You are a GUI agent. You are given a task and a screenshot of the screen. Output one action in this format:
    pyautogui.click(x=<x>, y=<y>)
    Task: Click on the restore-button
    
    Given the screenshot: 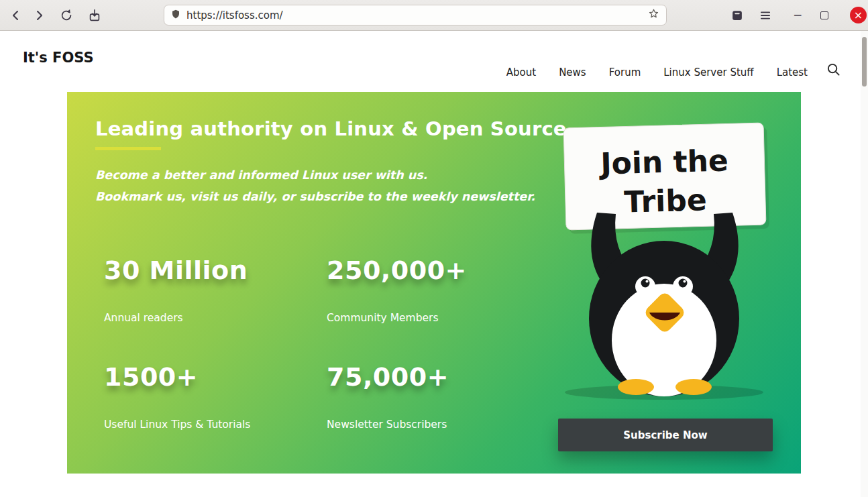 What is the action you would take?
    pyautogui.click(x=824, y=15)
    